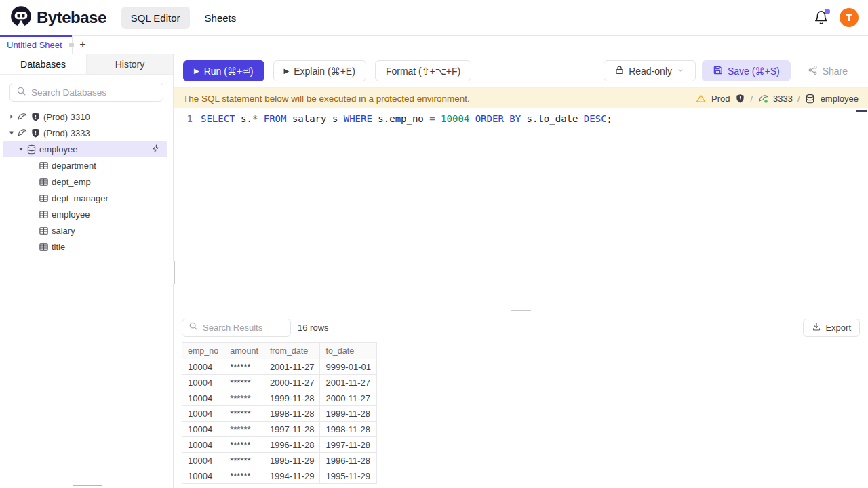  I want to click on tree-item--prod-3310: (Prod) 3310, so click(85, 117).